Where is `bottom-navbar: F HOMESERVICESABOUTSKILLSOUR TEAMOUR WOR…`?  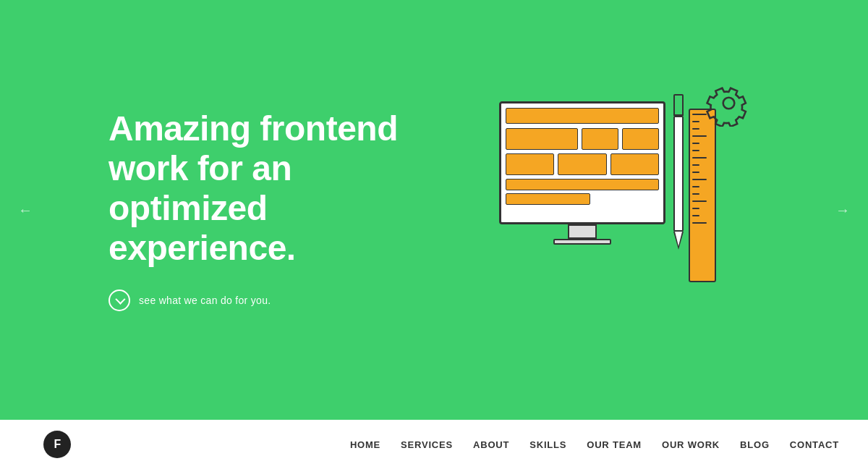
bottom-navbar: F HOMESERVICESABOUTSKILLSOUR TEAMOUR WOR… is located at coordinates (434, 444).